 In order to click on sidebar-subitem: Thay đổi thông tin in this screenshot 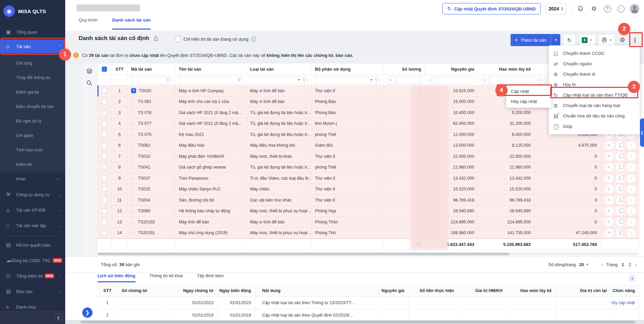, I will do `click(33, 77)`.